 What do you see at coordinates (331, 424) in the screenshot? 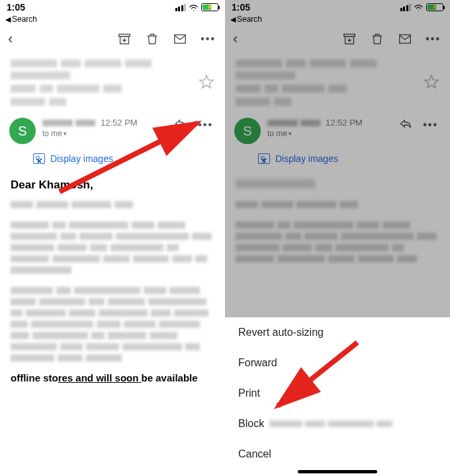
I see `block-target-redacted` at bounding box center [331, 424].